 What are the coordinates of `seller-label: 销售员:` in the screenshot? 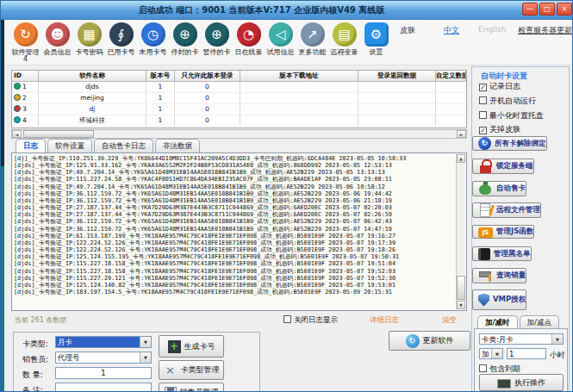 It's located at (35, 360).